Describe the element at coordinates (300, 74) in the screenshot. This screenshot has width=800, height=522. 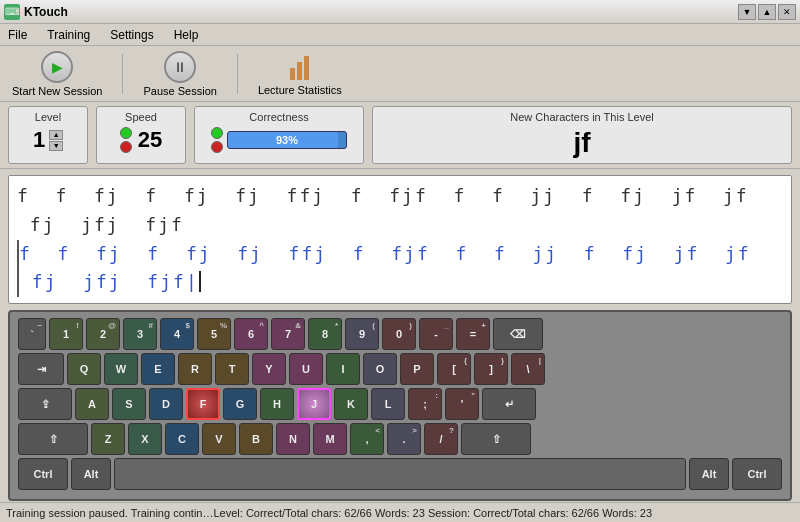
I see `lecture-stats-button: Lecture Statistics` at that location.